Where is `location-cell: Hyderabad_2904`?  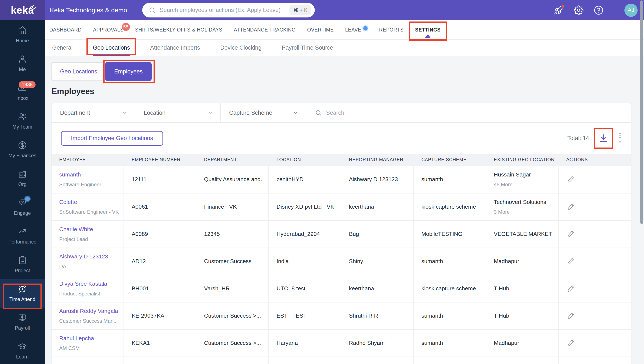
location-cell: Hyderabad_2904 is located at coordinates (305, 234).